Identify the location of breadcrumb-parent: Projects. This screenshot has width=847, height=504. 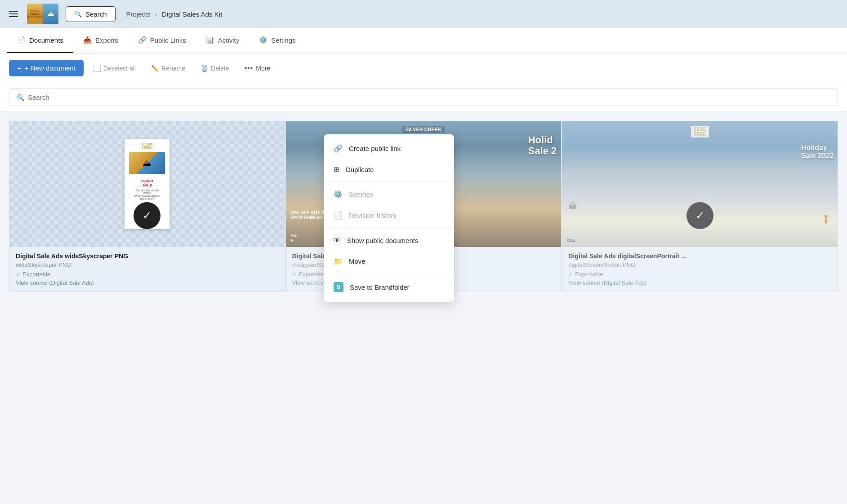
(138, 14).